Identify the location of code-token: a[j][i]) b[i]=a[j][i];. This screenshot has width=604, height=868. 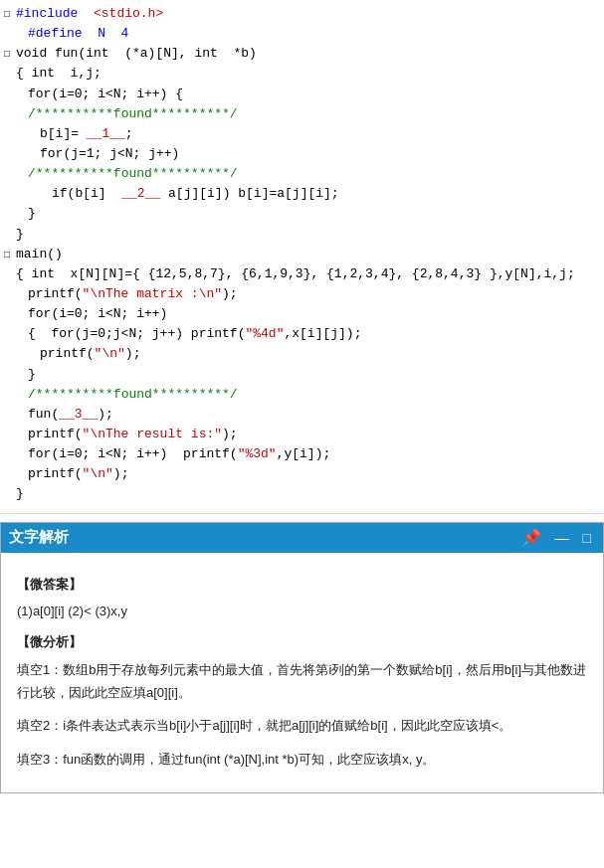
(249, 194).